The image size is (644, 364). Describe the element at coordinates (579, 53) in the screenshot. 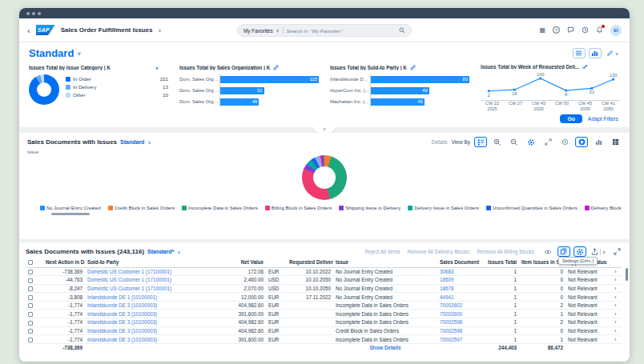

I see `view-switch-list-button` at that location.